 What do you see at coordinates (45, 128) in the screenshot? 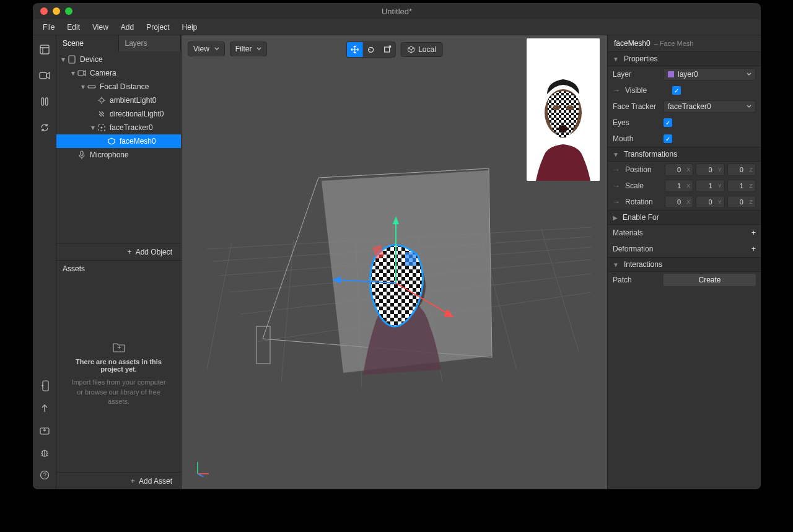
I see `refresh-icon` at bounding box center [45, 128].